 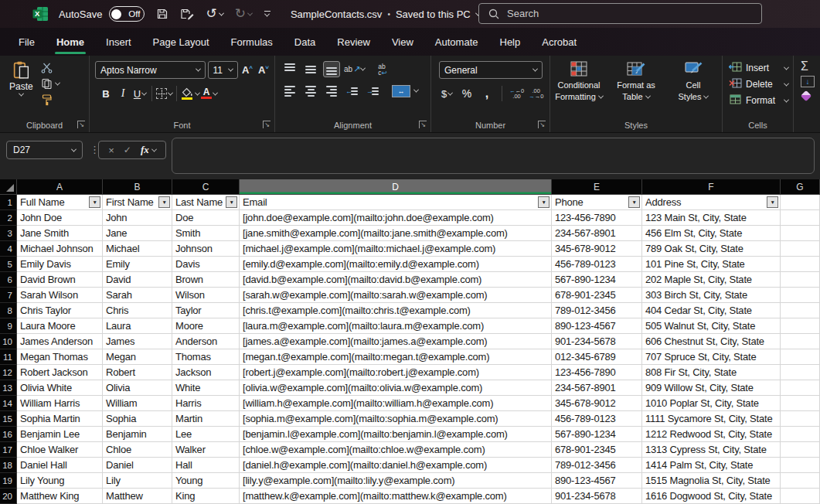 I want to click on cell-A15: Sophia Martin, so click(x=60, y=419).